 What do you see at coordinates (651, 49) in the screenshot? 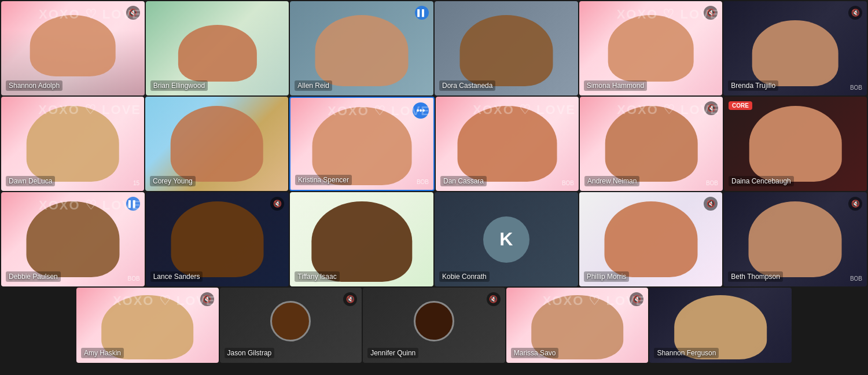
I see `participant-cell-simona-hammond: 🔇 Simona Hammond` at bounding box center [651, 49].